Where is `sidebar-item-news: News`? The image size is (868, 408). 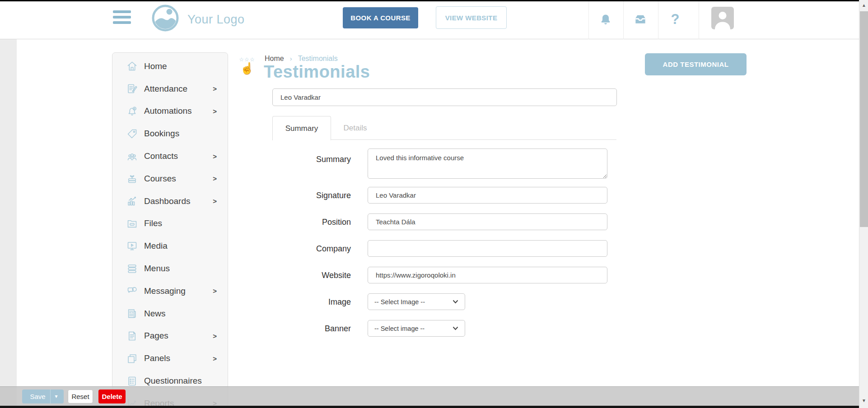
sidebar-item-news: News is located at coordinates (170, 314).